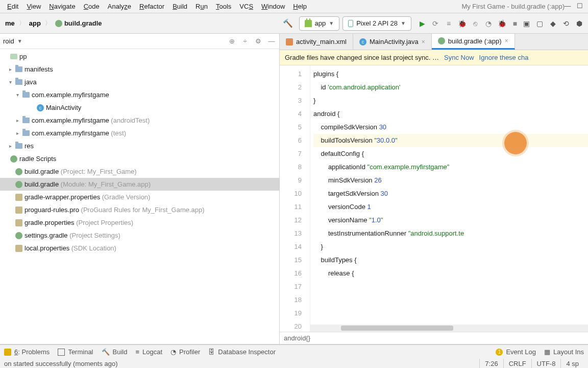 This screenshot has width=588, height=368. I want to click on run-config-selector: app ▼, so click(320, 24).